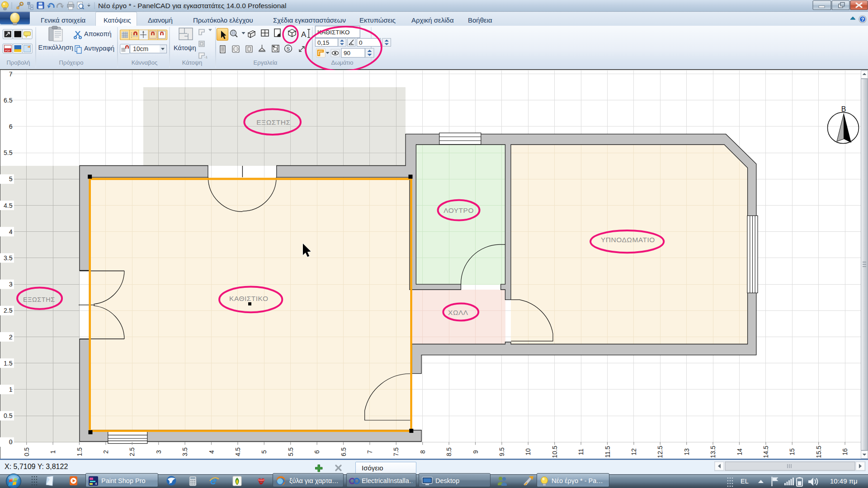  What do you see at coordinates (740, 452) in the screenshot?
I see `svg-text: 14` at bounding box center [740, 452].